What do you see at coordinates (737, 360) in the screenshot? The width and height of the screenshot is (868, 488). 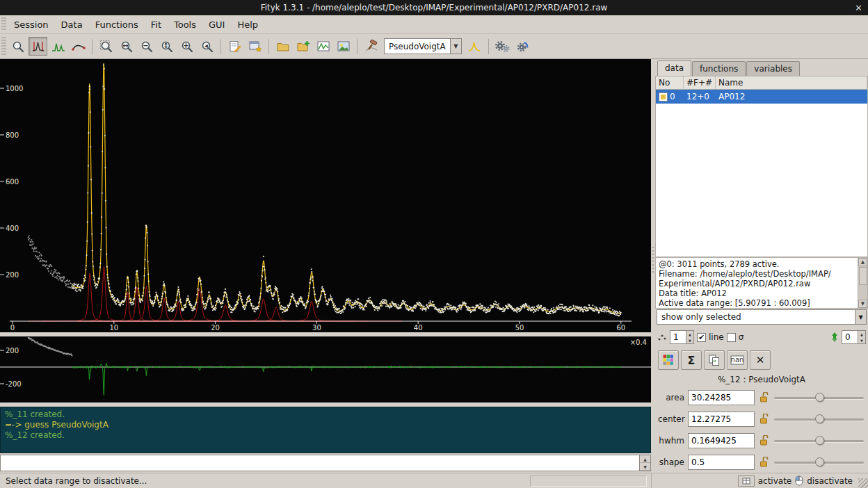 I see `transform-data-button: nan` at bounding box center [737, 360].